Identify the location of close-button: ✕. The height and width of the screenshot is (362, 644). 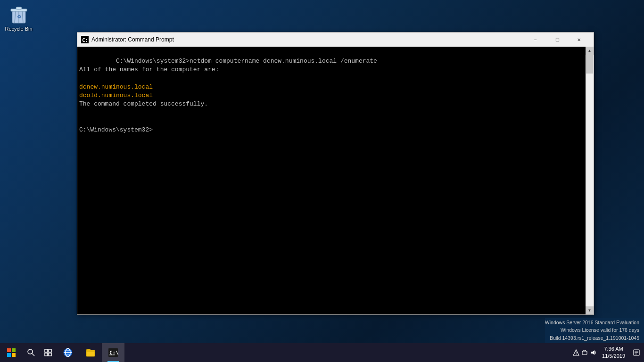
(579, 40).